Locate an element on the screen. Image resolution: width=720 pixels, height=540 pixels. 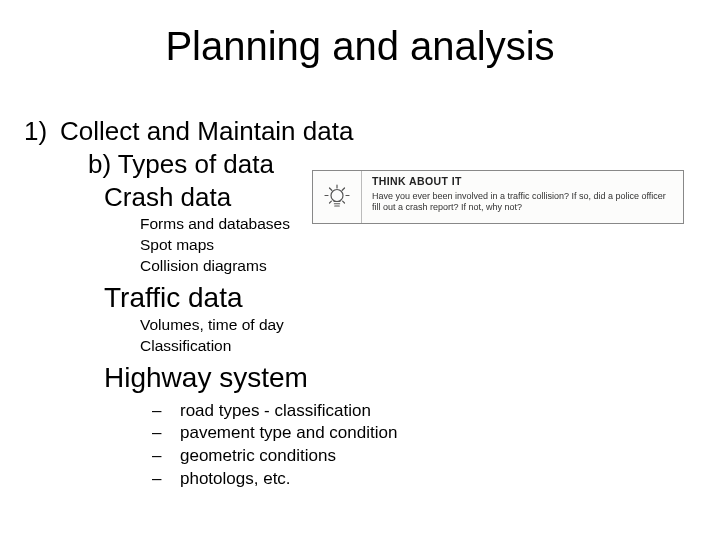
highway-item-4: photologs, etc. is located at coordinates (236, 480).